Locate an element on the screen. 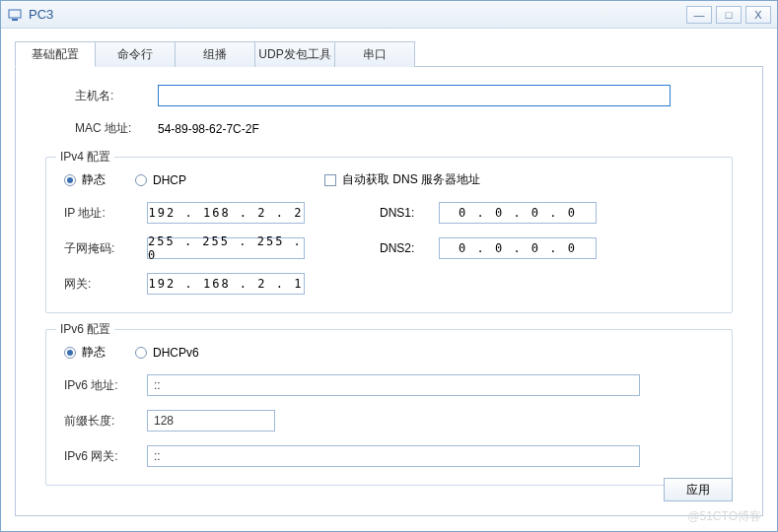 Image resolution: width=778 pixels, height=532 pixels. ipv6-group-title: IPv6 配置 is located at coordinates (85, 329).